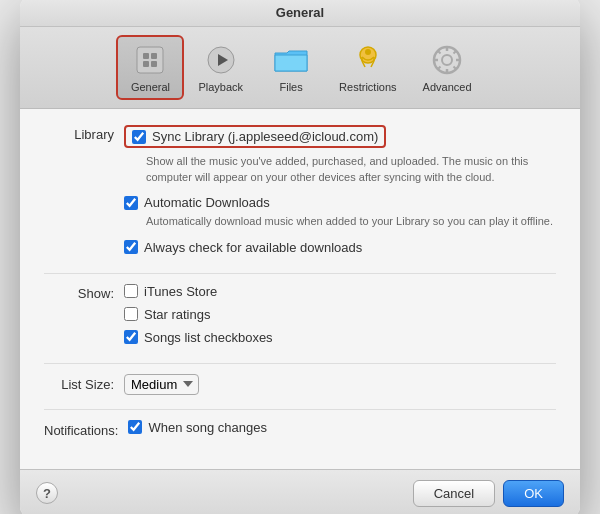 The image size is (600, 514). I want to click on advanced-icon, so click(447, 60).